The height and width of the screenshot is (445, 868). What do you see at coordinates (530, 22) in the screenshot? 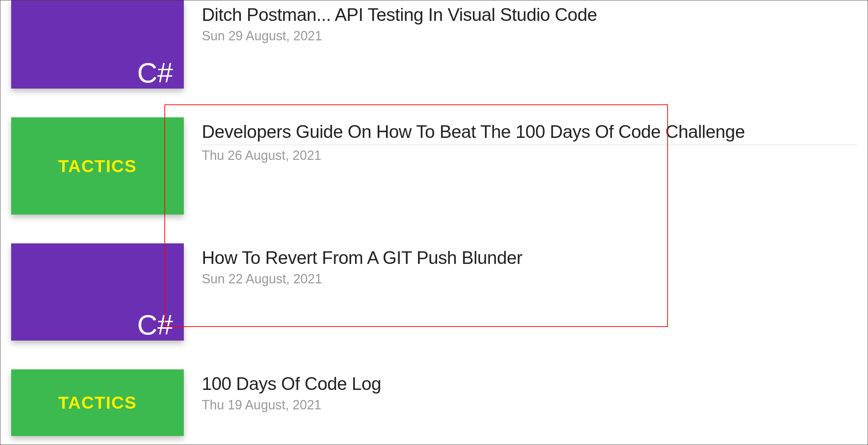
I see `article-content: Ditch Postman... API Testing In Visual S…` at bounding box center [530, 22].